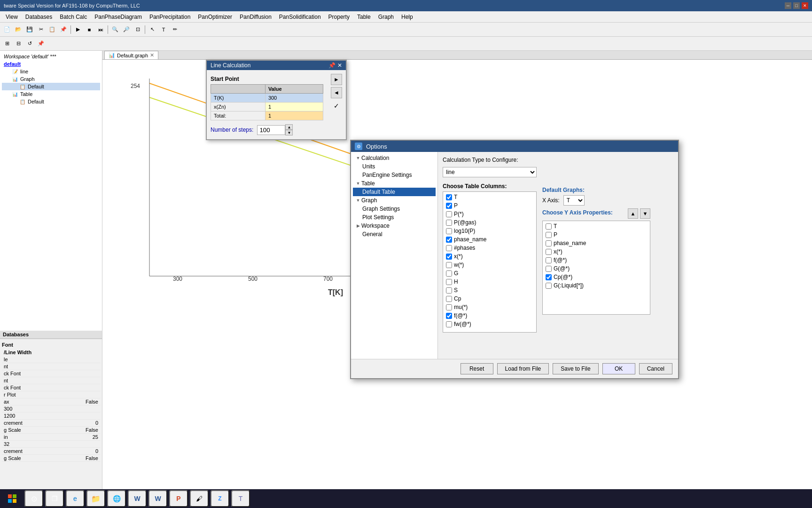 This screenshot has width=812, height=508. Describe the element at coordinates (490, 231) in the screenshot. I see `col-log10P: log10(P)` at that location.